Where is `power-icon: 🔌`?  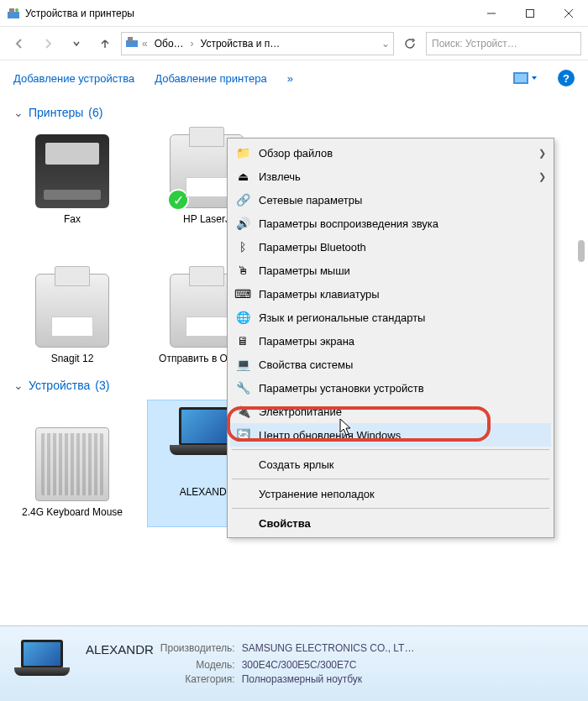
power-icon: 🔌 is located at coordinates (243, 411).